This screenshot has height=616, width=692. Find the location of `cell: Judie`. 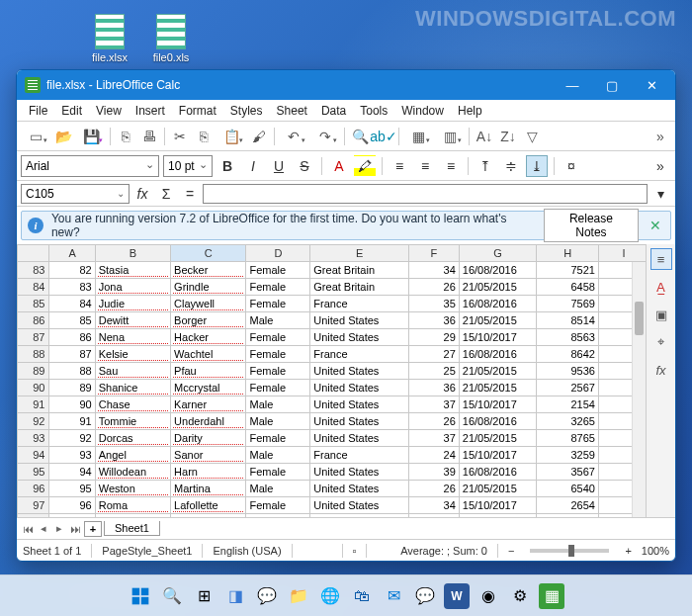

cell: Judie is located at coordinates (132, 305).